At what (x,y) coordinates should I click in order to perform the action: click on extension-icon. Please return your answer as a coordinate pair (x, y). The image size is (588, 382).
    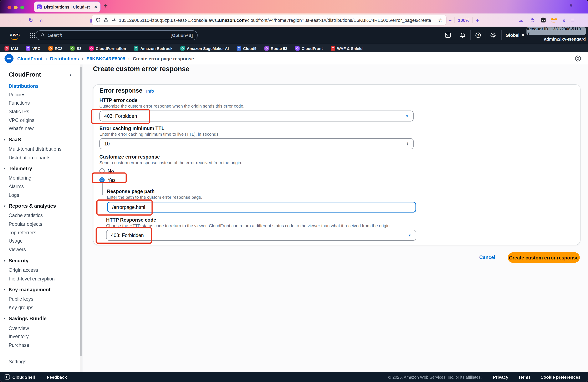
    Looking at the image, I should click on (543, 20).